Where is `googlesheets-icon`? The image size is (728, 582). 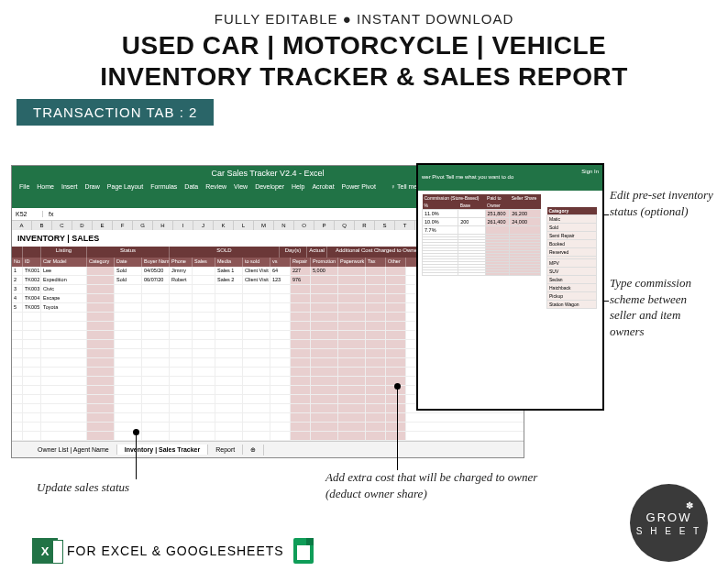 googlesheets-icon is located at coordinates (303, 551).